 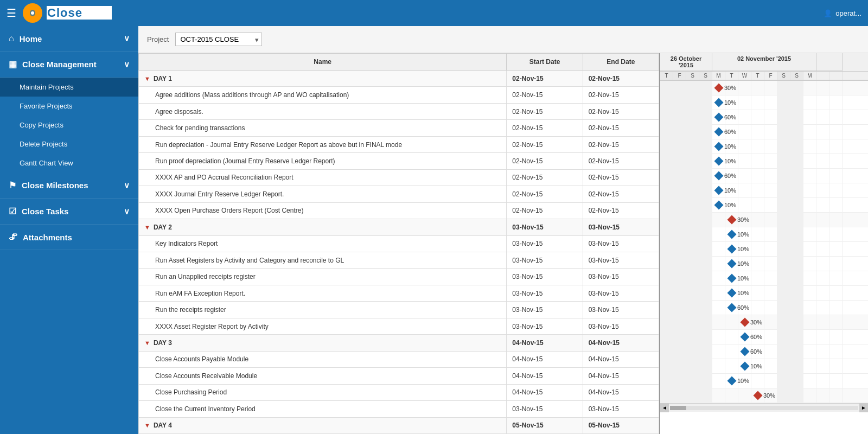 What do you see at coordinates (399, 161) in the screenshot?
I see `table-row: Run proof depreciation (Journal Entry Re…` at bounding box center [399, 161].